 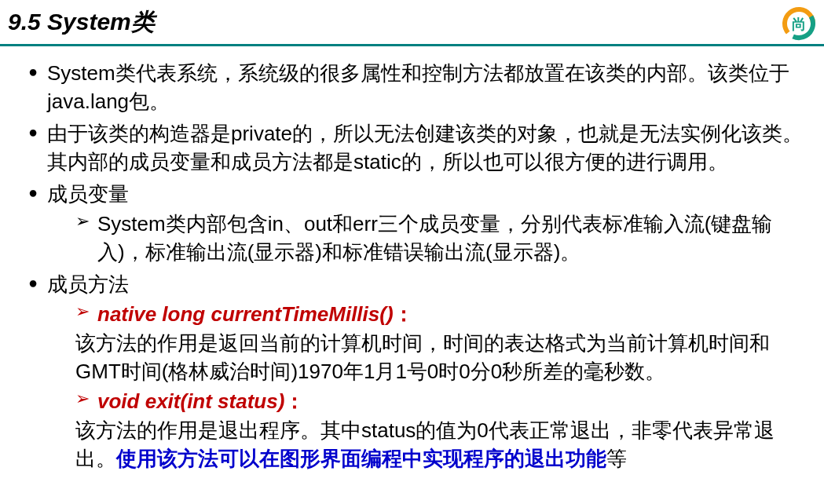 I want to click on method-desc-tail: 等, so click(x=617, y=458).